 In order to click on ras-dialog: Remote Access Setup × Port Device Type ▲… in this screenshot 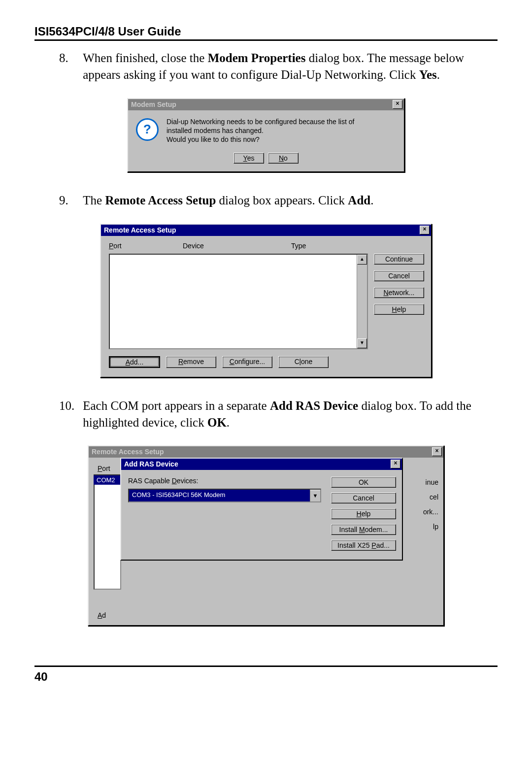, I will do `click(266, 300)`.